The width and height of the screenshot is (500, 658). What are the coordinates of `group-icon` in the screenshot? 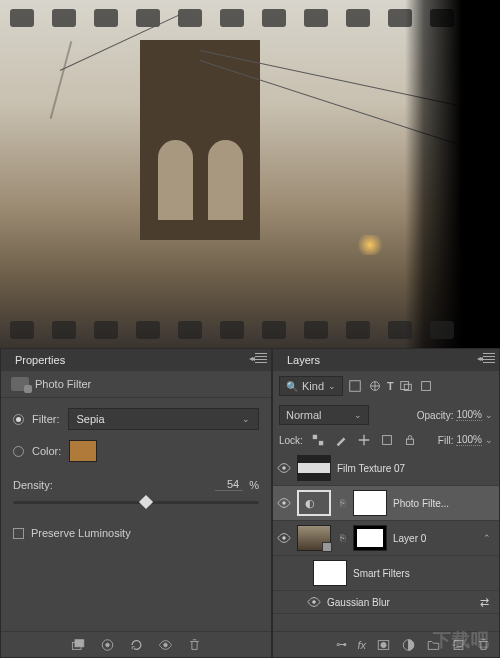 It's located at (434, 645).